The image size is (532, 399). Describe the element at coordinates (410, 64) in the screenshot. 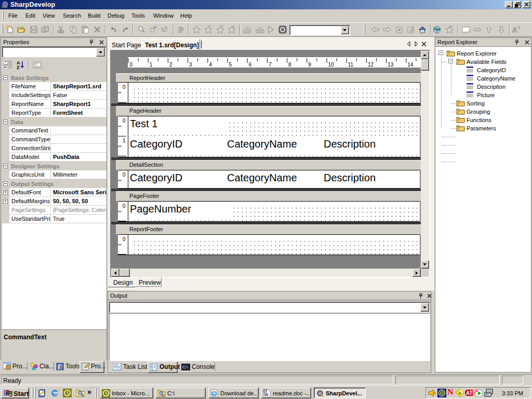

I see `svg-text: 14` at that location.